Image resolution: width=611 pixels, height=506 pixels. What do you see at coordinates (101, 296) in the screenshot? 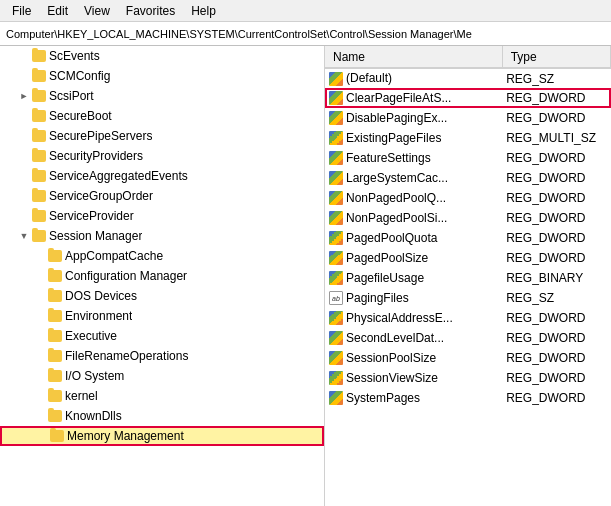
I see `tree-label: DOS Devices` at bounding box center [101, 296].